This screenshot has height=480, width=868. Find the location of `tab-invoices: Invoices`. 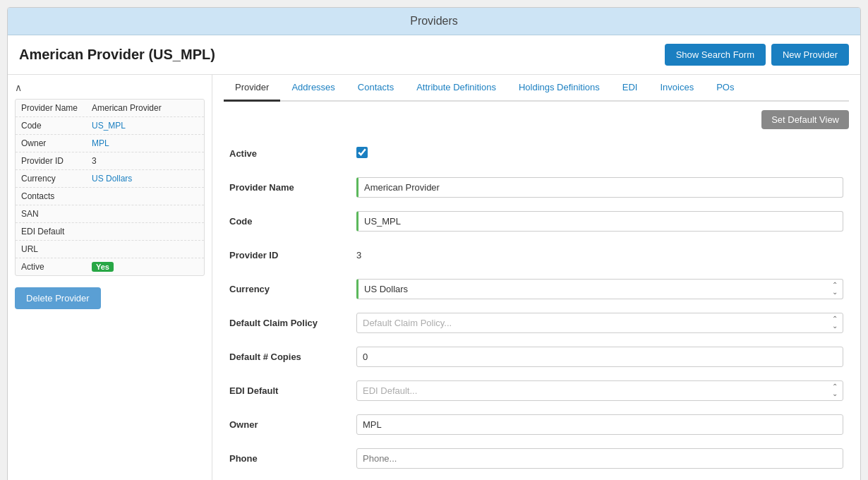

tab-invoices: Invoices is located at coordinates (677, 88).